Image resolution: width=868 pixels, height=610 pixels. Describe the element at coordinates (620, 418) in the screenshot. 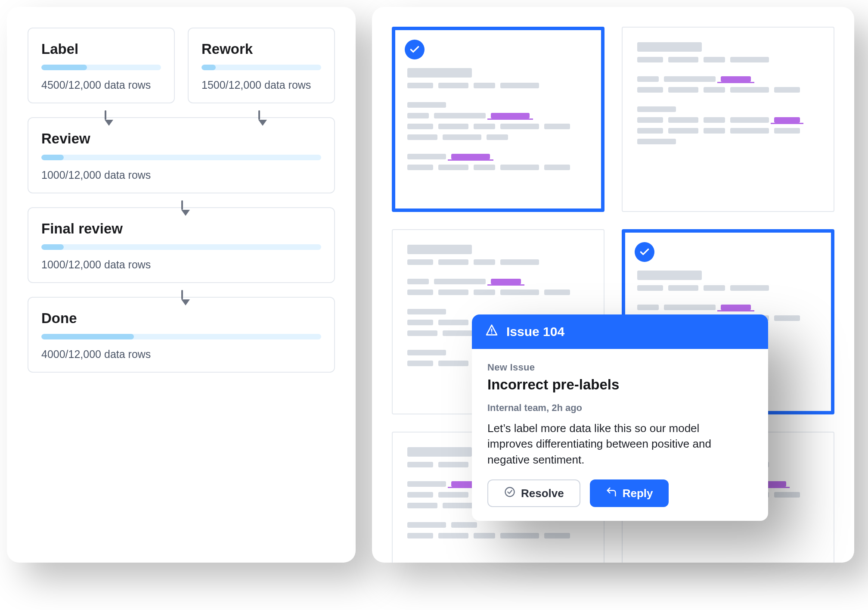

I see `issue-popover: Issue 104 New Issue Incorrect pre-labels…` at that location.